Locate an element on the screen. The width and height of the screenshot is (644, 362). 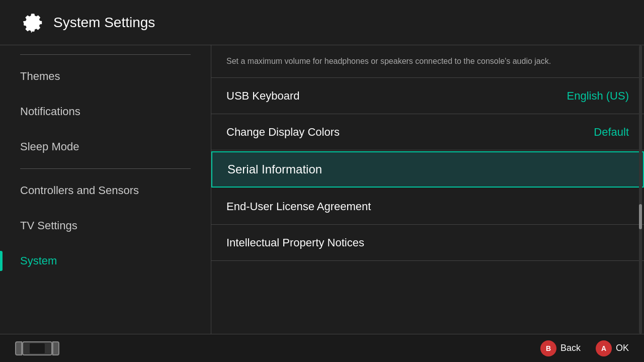
page-title: System Settings is located at coordinates (104, 23).